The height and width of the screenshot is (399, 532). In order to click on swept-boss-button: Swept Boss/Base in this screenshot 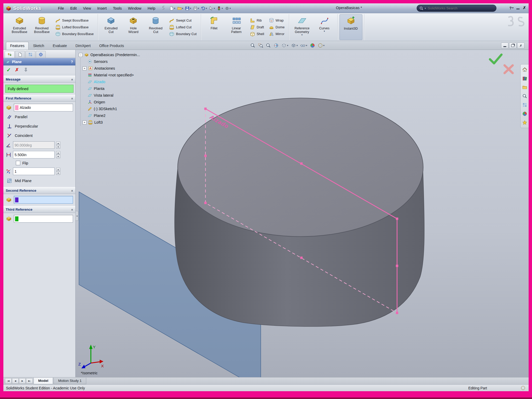, I will do `click(74, 21)`.